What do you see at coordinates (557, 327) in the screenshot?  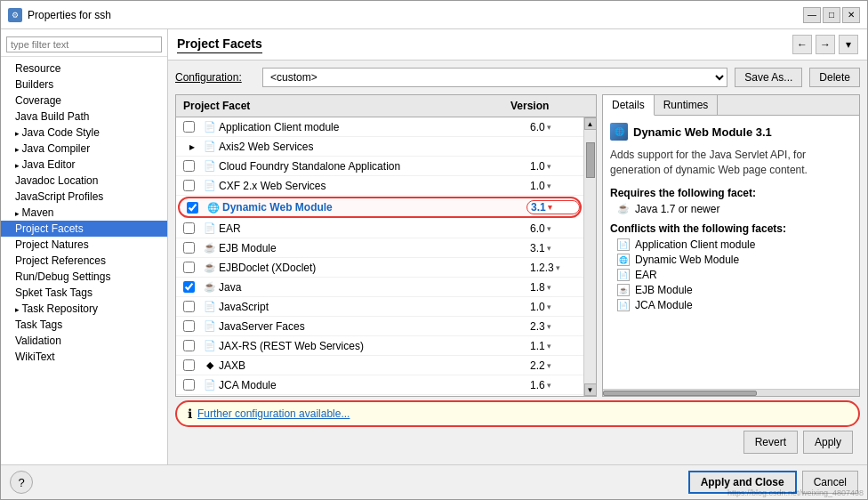 I see `facet-version-jsf: 2.3 ▾` at bounding box center [557, 327].